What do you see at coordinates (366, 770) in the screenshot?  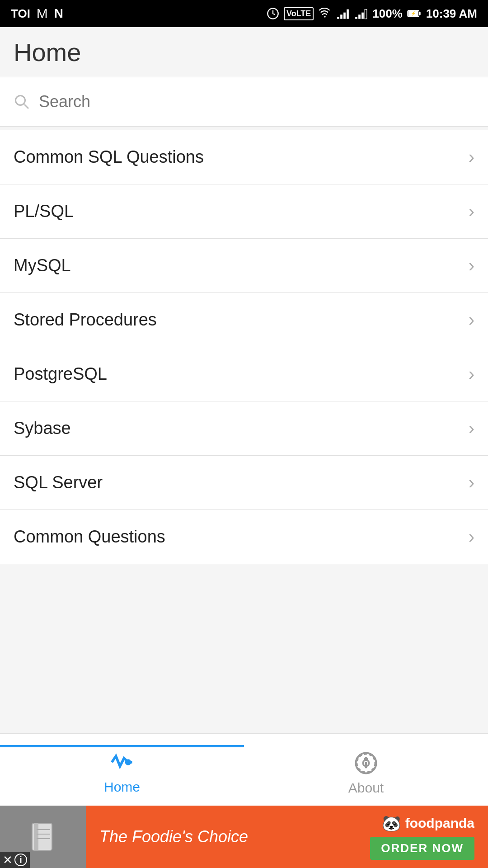 I see `nav-item-about: About` at bounding box center [366, 770].